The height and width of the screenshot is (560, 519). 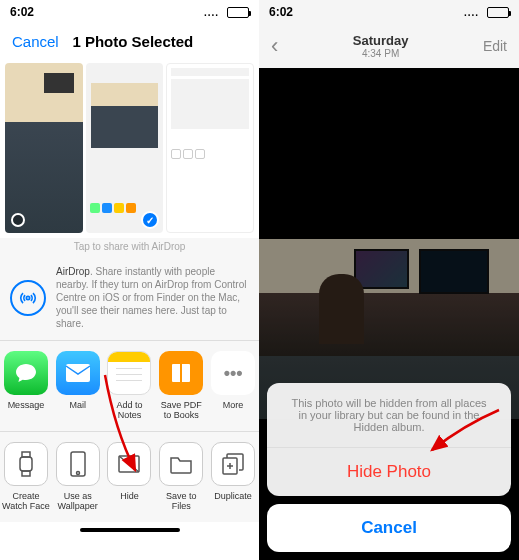 I want to click on action-label: Use as Wallpaper, so click(x=78, y=502).